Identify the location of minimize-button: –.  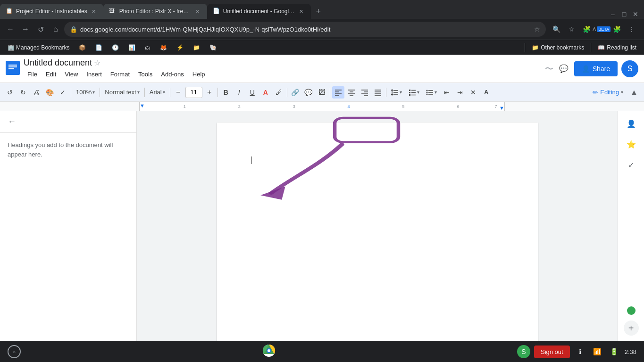
(613, 14).